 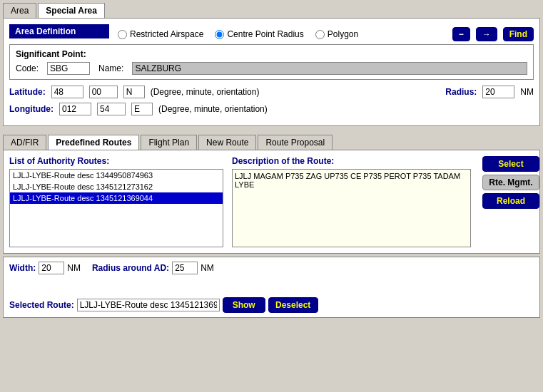 I want to click on lat-label: Latitude:, so click(x=27, y=92).